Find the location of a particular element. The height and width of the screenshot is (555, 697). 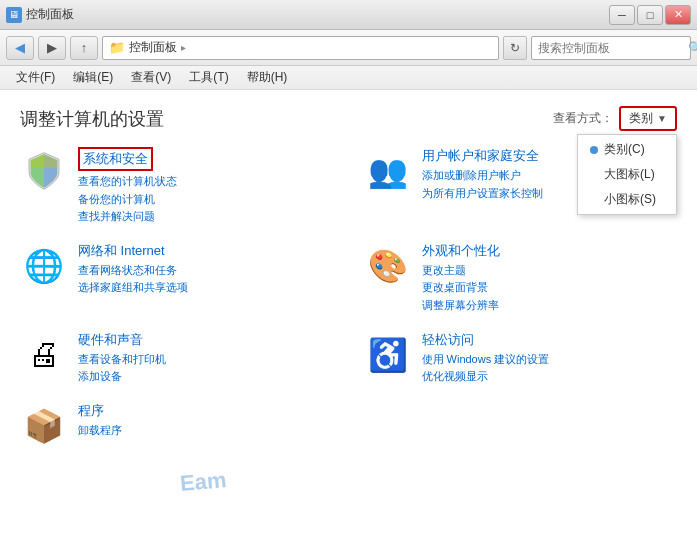

programs-title: 程序 is located at coordinates (91, 411).